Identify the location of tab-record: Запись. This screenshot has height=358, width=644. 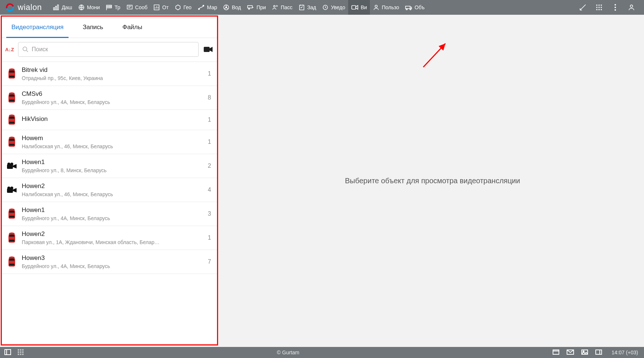
(93, 27).